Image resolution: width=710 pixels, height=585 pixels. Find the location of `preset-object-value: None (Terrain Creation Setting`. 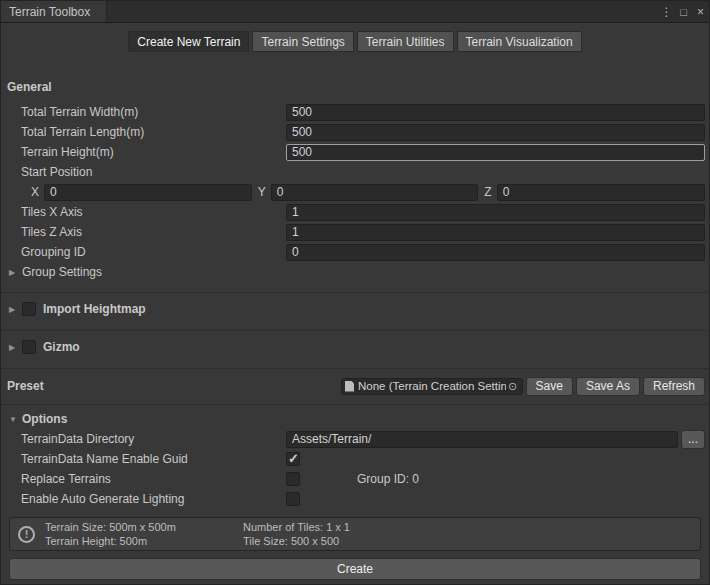

preset-object-value: None (Terrain Creation Setting is located at coordinates (432, 386).